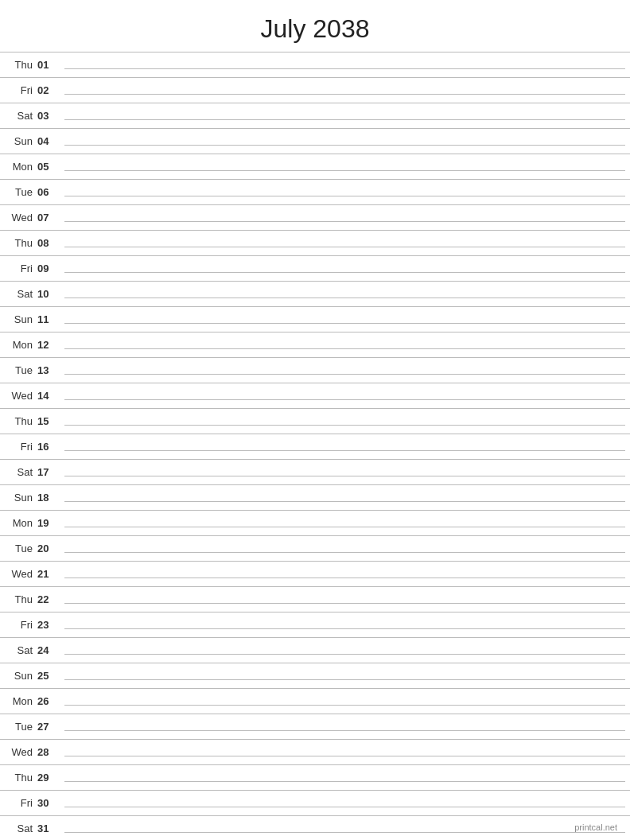 This screenshot has width=630, height=840. What do you see at coordinates (315, 447) in the screenshot?
I see `calendar-row: Fri16` at bounding box center [315, 447].